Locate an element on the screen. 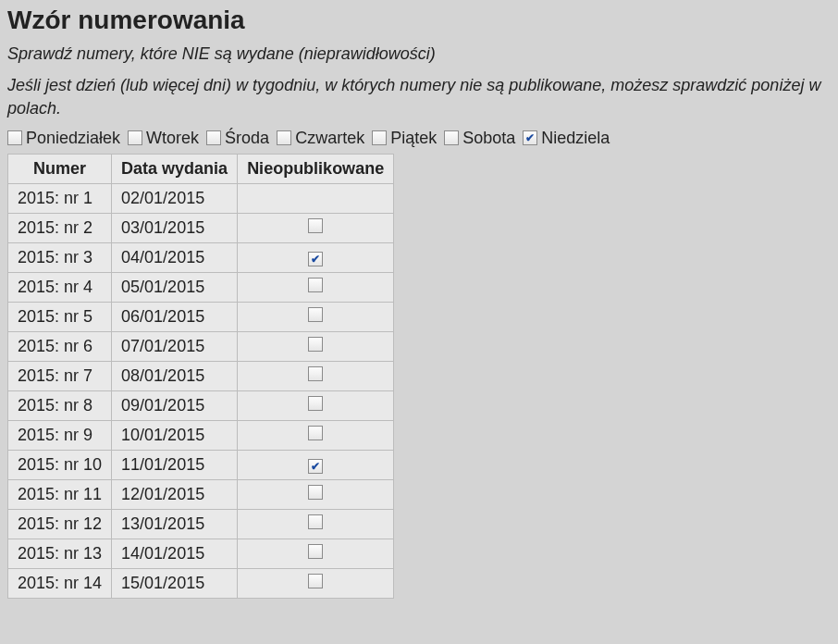 The width and height of the screenshot is (838, 644). cell-date: 12/01/2015 is located at coordinates (175, 494).